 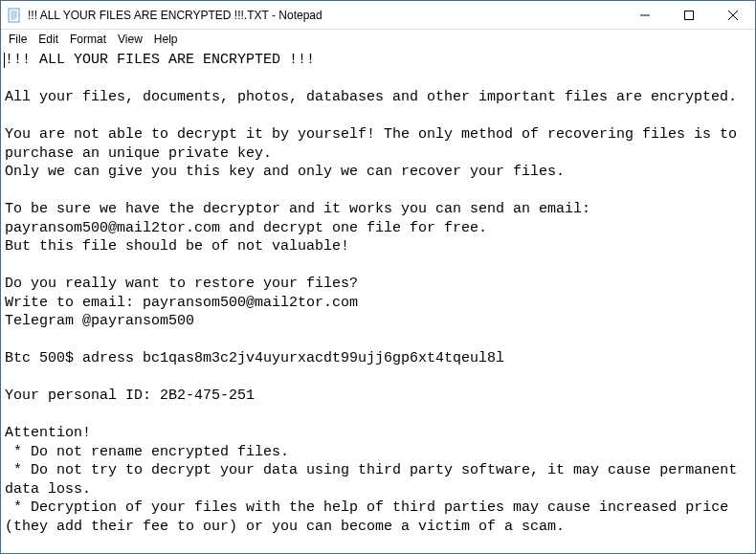 What do you see at coordinates (378, 39) in the screenshot?
I see `menubar: File Edit Format View Help` at bounding box center [378, 39].